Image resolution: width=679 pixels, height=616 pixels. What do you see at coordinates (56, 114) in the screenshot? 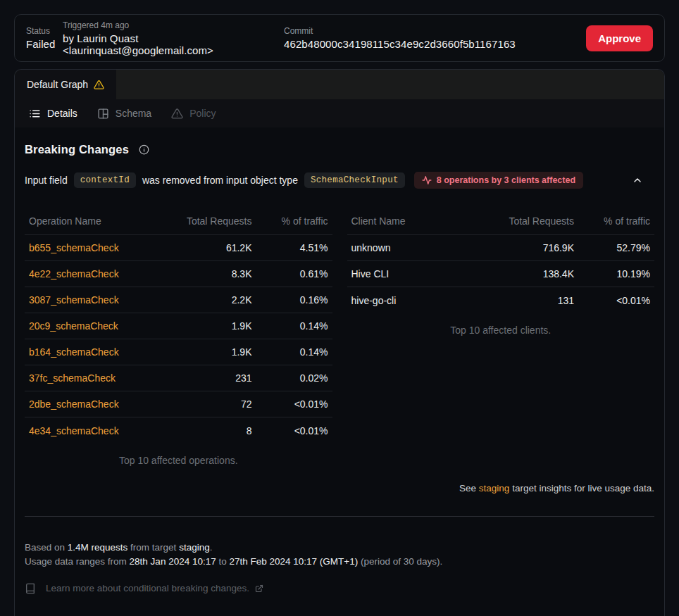
I see `tab-details: Details` at bounding box center [56, 114].